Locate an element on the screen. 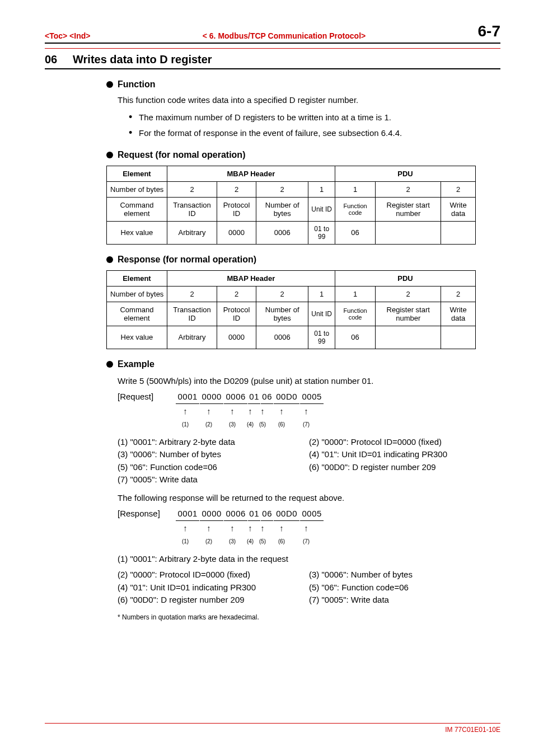 The height and width of the screenshot is (756, 534). idx: (5) is located at coordinates (263, 424).